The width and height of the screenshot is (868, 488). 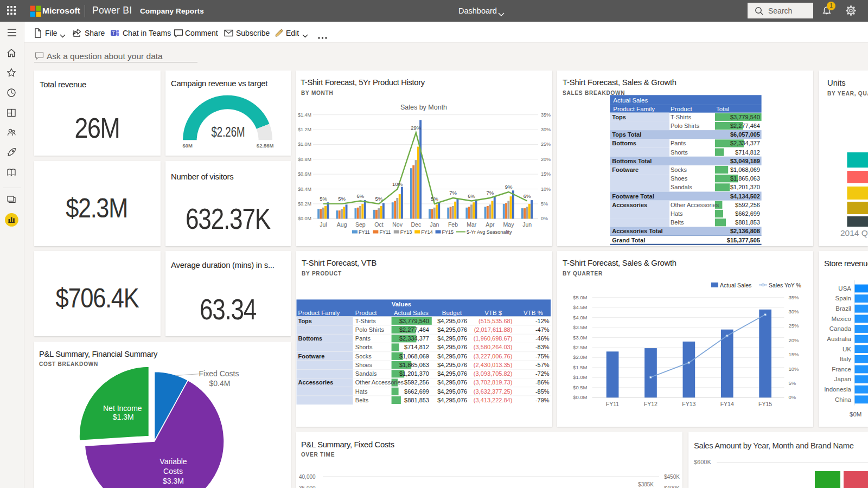 I want to click on svg-text: Mexico, so click(x=841, y=319).